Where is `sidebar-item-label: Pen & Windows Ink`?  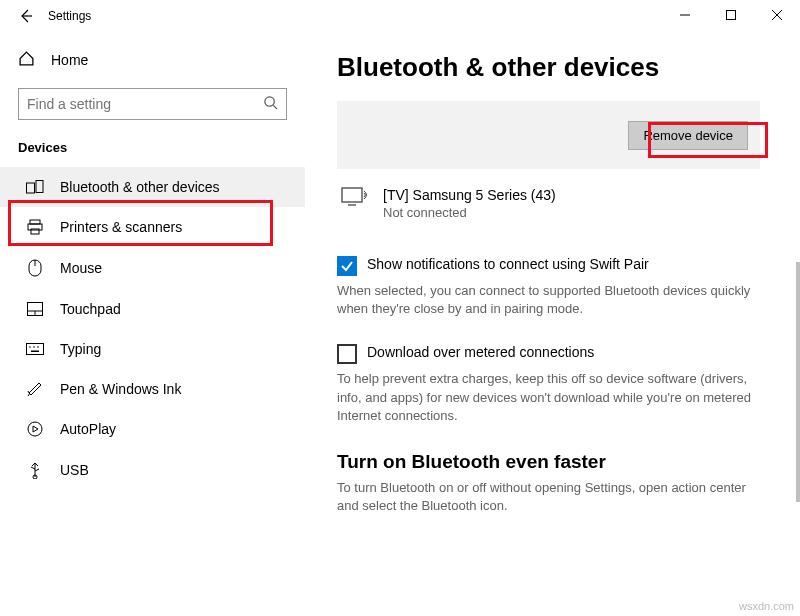
sidebar-item-label: Pen & Windows Ink is located at coordinates (120, 389).